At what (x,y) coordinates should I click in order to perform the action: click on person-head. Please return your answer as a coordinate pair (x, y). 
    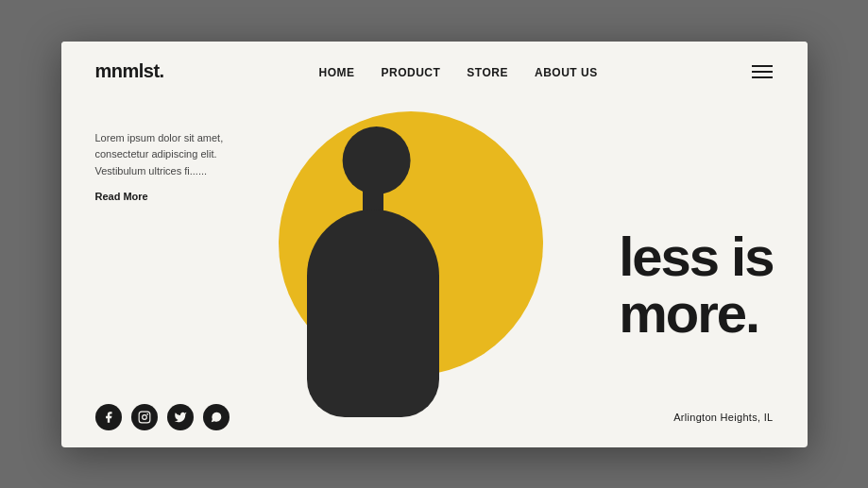
    Looking at the image, I should click on (376, 160).